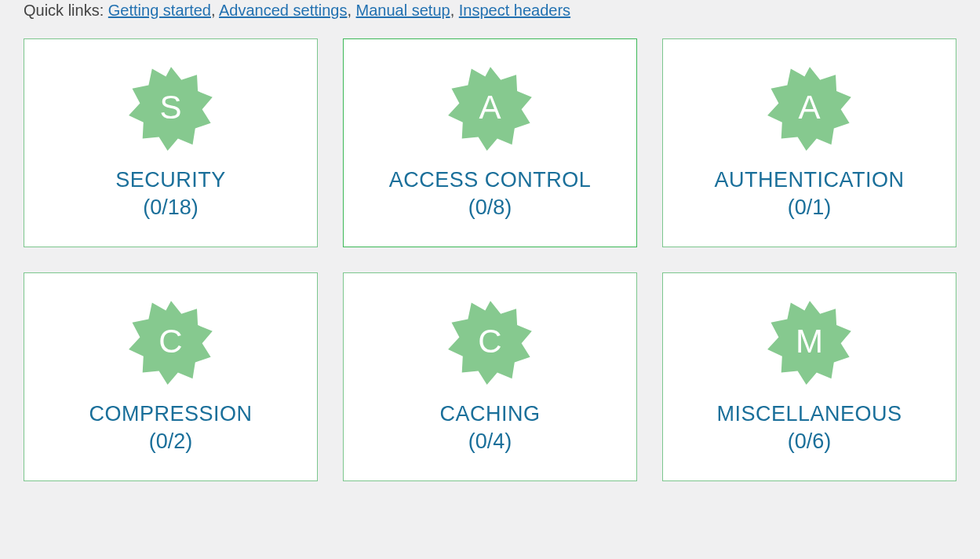  What do you see at coordinates (160, 10) in the screenshot?
I see `quick-link-getting-started: Getting started` at bounding box center [160, 10].